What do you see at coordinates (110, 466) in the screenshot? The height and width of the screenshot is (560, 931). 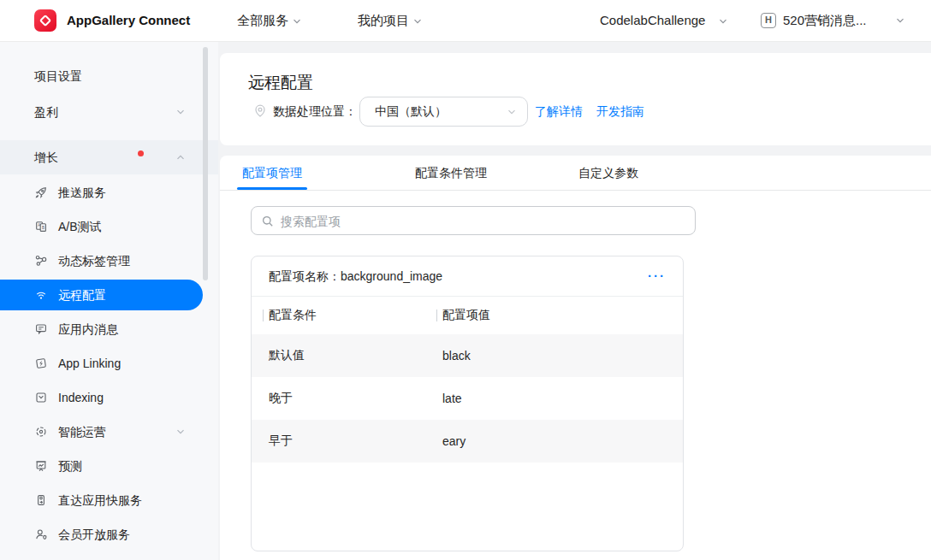 I see `sidebar-item-prediction: 预测` at bounding box center [110, 466].